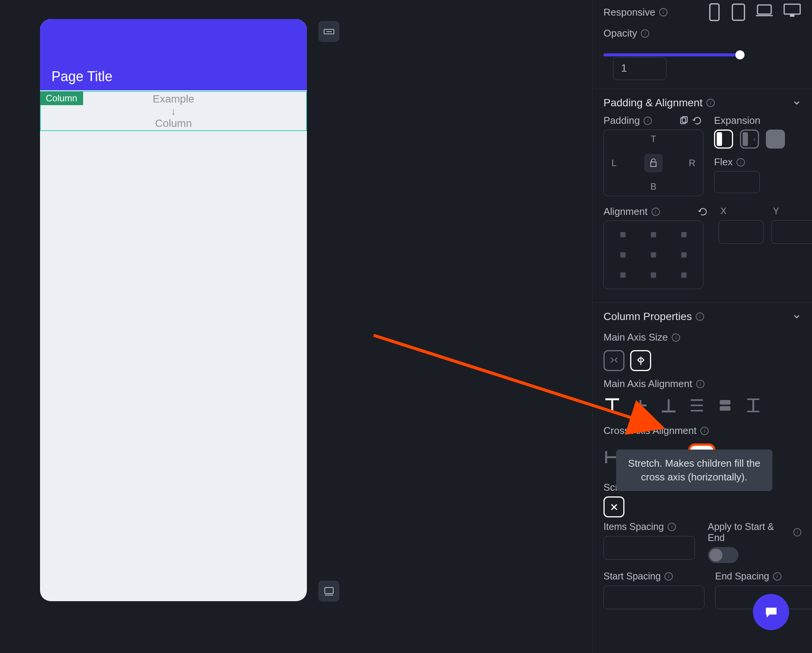 Image resolution: width=812 pixels, height=653 pixels. I want to click on padding-bottom: B, so click(653, 187).